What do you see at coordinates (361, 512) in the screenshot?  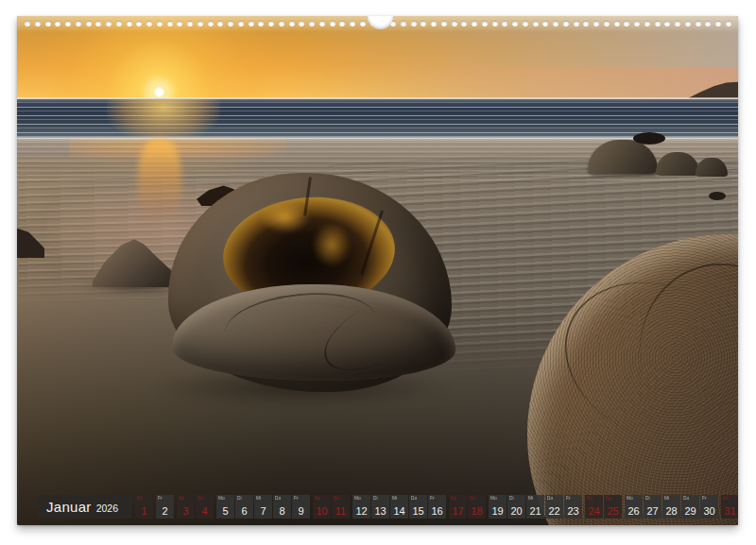 I see `day-number: 12` at bounding box center [361, 512].